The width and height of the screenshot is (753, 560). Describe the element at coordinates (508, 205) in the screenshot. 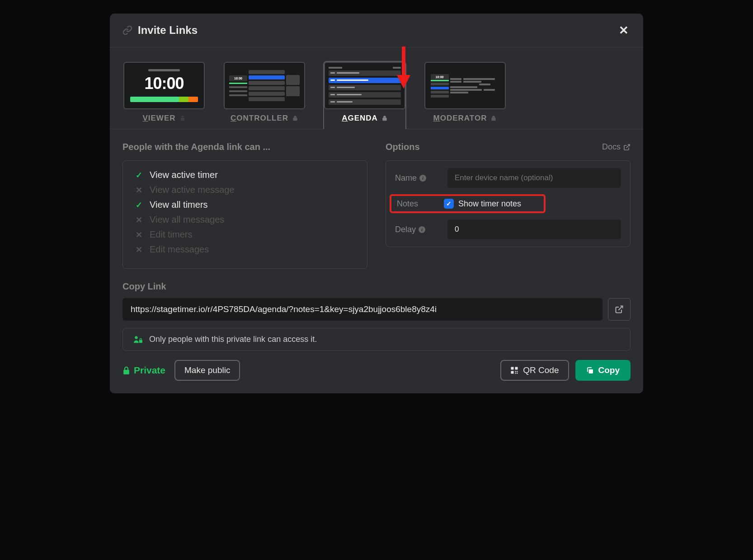

I see `options-section: Options Docs Name i Not` at that location.